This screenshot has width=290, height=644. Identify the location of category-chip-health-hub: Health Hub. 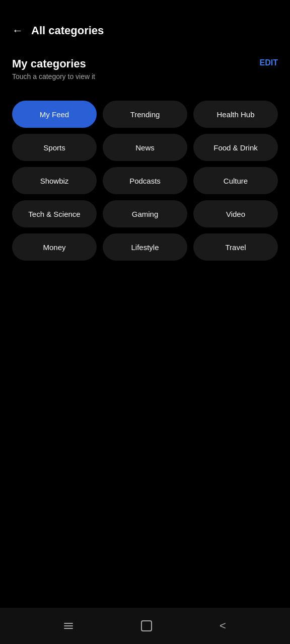
(236, 114).